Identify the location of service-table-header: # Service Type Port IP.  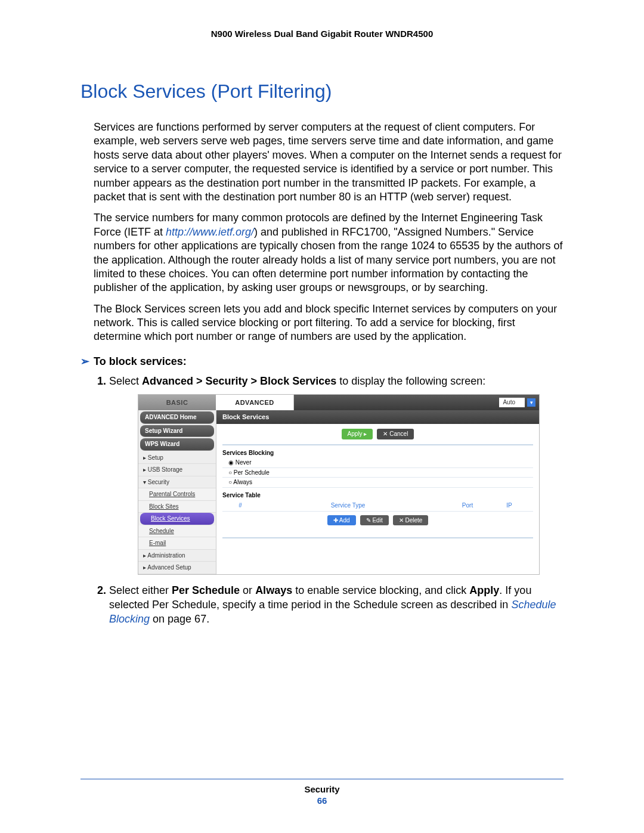
(378, 506).